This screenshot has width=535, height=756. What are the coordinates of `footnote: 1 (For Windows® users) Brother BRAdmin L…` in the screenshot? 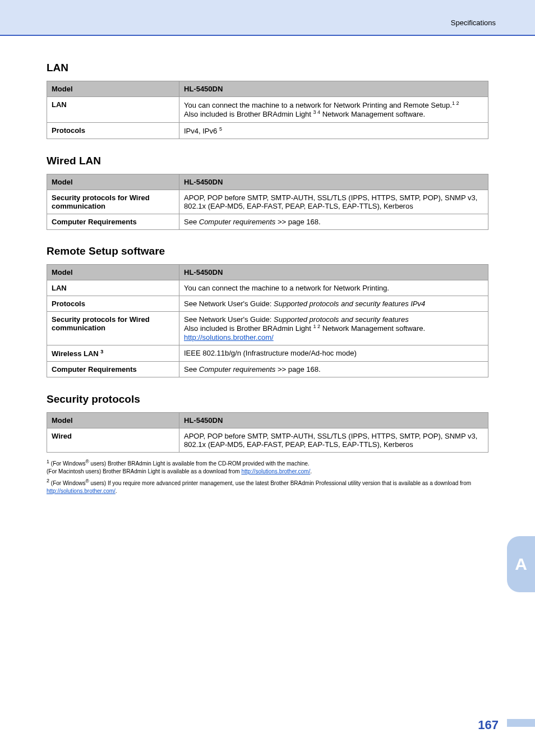 It's located at (268, 467).